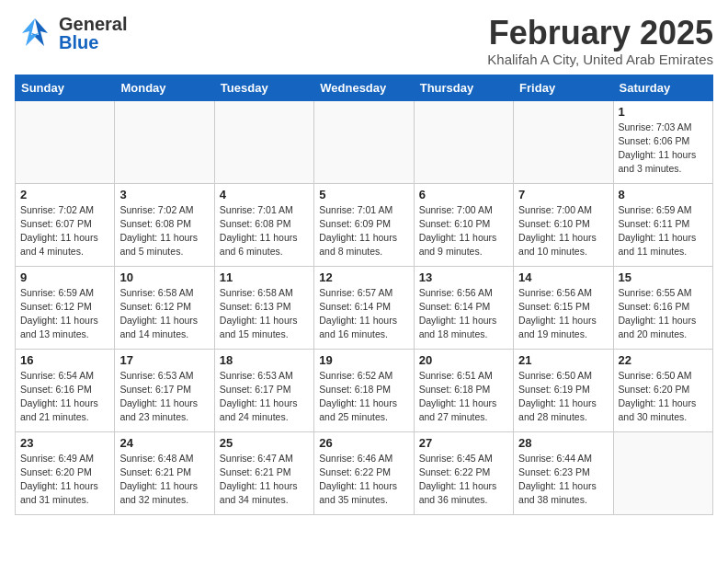 The image size is (728, 563). What do you see at coordinates (563, 195) in the screenshot?
I see `day-number: 7` at bounding box center [563, 195].